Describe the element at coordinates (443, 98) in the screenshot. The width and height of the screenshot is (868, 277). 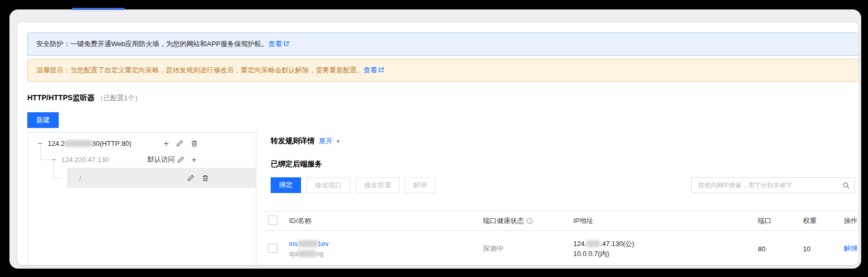
I see `listener-section-title: HTTP/HTTPS监听器 （已配置1个）` at that location.